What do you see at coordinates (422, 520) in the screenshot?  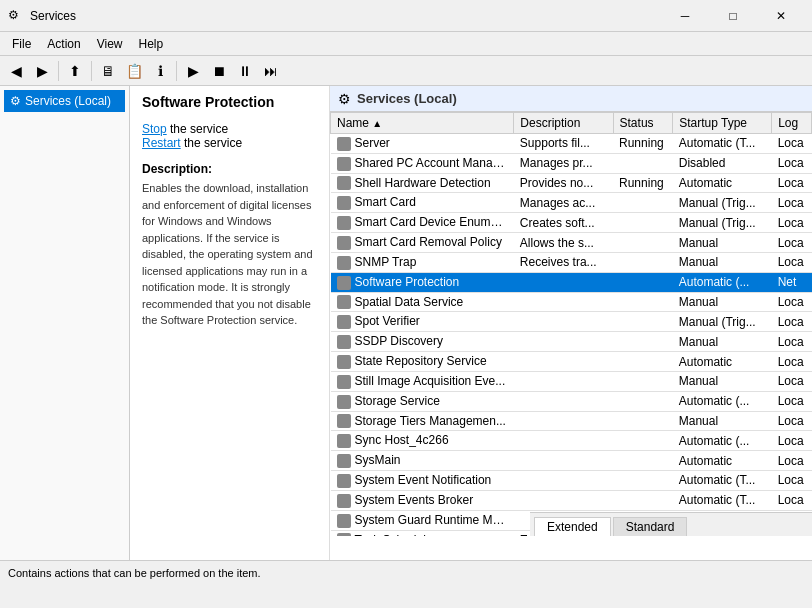 I see `cell-name: System Guard Runtime Mo...` at bounding box center [422, 520].